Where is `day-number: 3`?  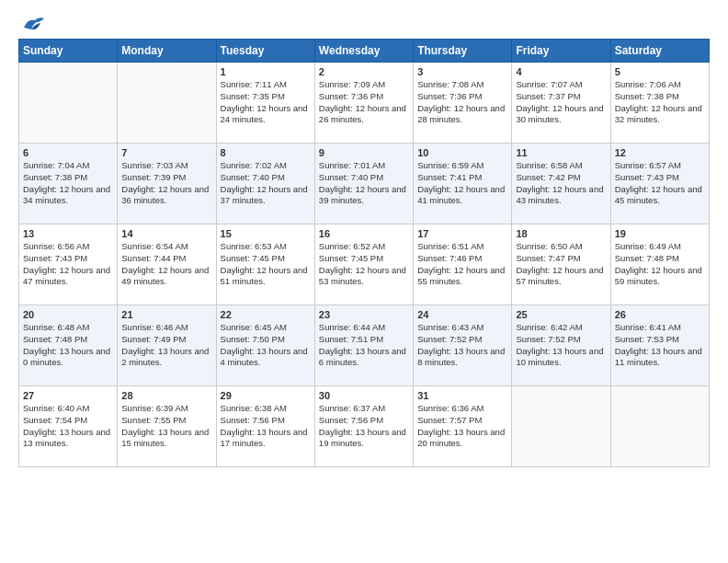 day-number: 3 is located at coordinates (462, 72).